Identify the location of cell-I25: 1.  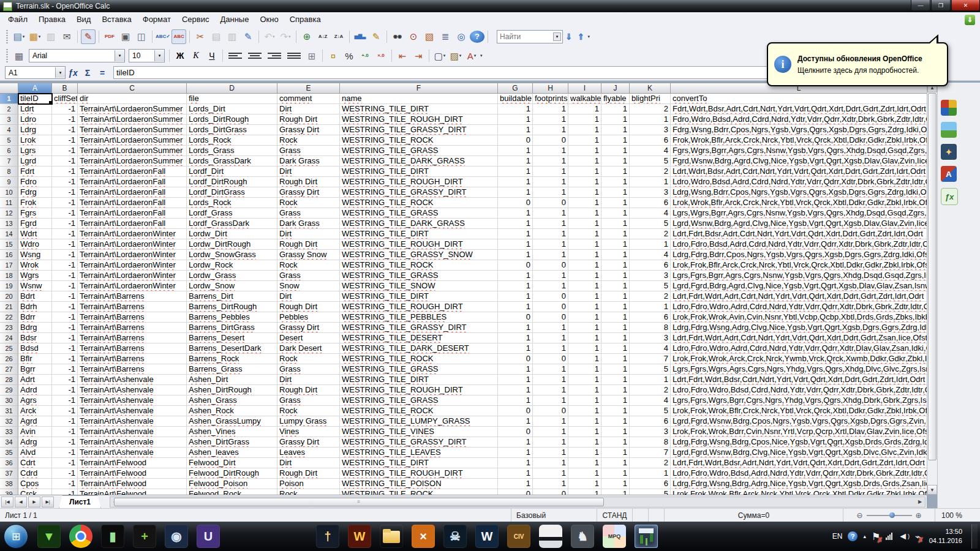
(585, 349).